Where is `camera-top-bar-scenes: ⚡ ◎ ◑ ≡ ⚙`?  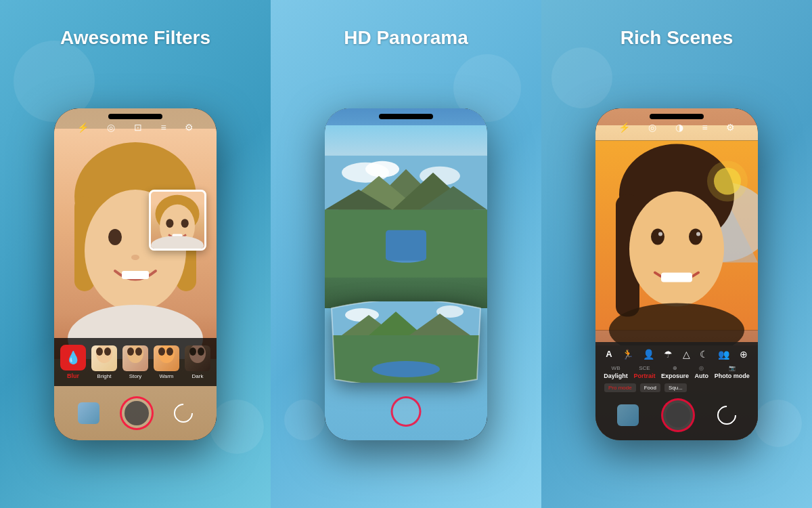
camera-top-bar-scenes: ⚡ ◎ ◑ ≡ ⚙ is located at coordinates (677, 127).